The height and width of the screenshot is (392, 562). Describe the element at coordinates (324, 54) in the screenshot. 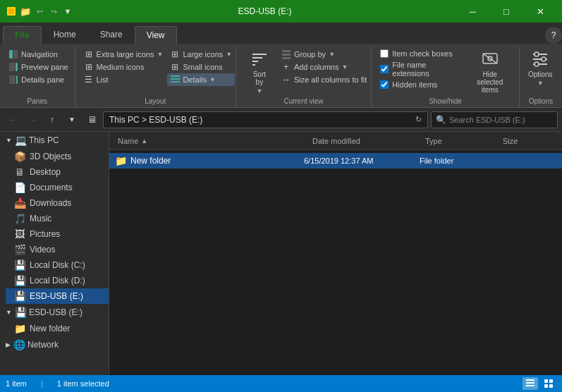

I see `group-by-button: Group by ▼` at that location.